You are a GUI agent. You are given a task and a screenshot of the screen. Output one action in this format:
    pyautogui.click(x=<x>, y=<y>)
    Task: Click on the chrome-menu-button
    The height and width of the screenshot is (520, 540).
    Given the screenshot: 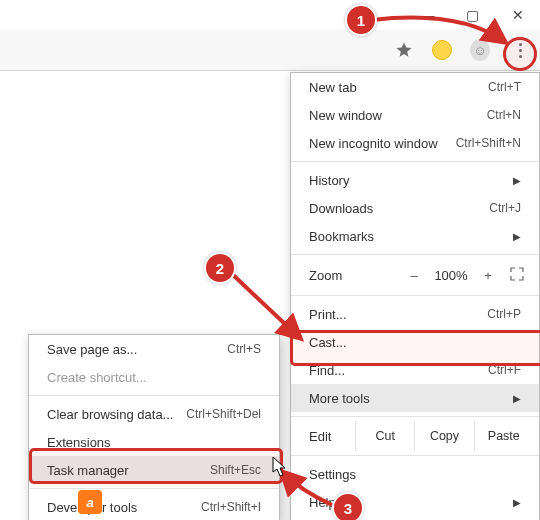 What is the action you would take?
    pyautogui.click(x=520, y=50)
    